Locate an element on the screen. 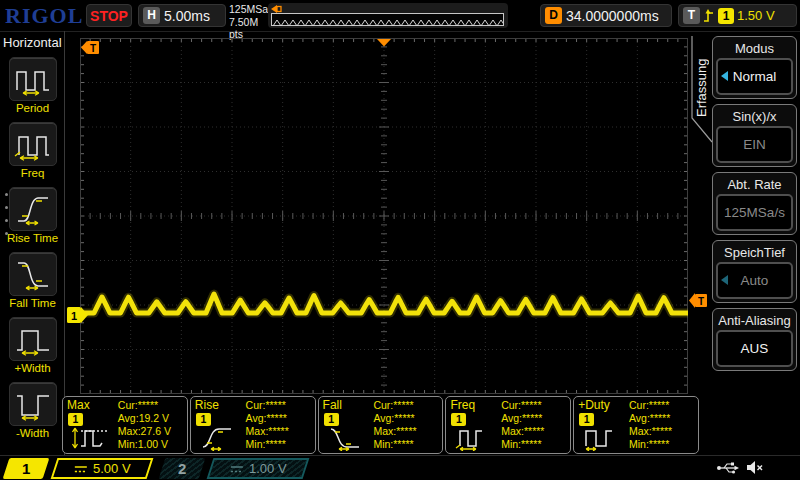 The height and width of the screenshot is (480, 800). measurement-bar: Max1Cur:*****Avg:19.2 VMax:27.6 VMin:1.0… is located at coordinates (380, 425).